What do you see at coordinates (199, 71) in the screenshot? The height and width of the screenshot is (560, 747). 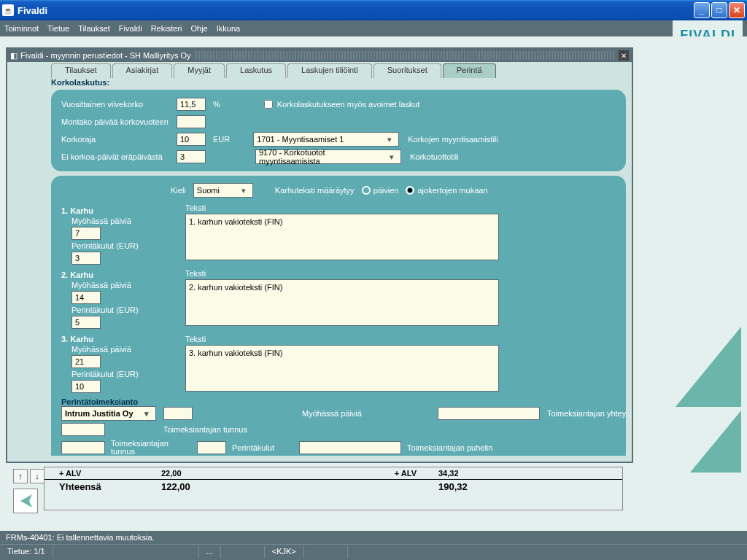 I see `tab-myyjat: Myyjät` at bounding box center [199, 71].